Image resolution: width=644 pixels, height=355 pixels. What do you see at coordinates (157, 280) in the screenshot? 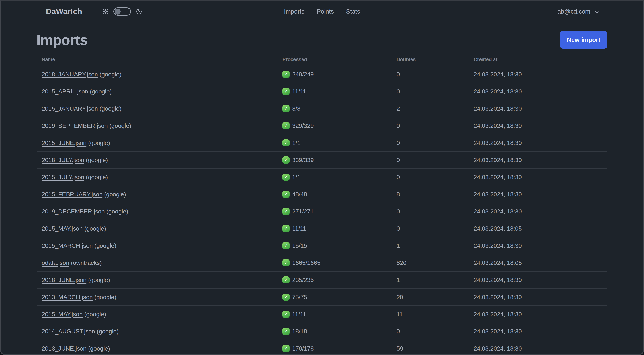
I see `name-cell: 2018_JUNE.json (google)` at bounding box center [157, 280].